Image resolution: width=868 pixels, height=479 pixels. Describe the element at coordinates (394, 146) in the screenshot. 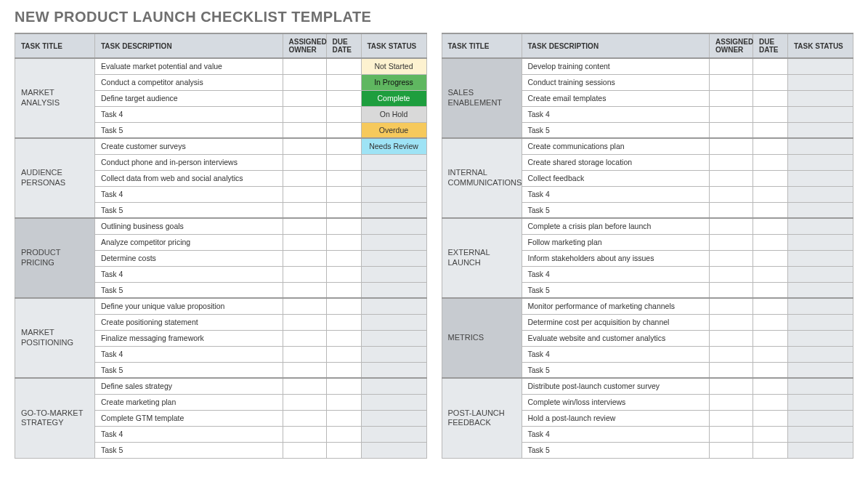

I see `task-status-cell: Needs Review` at that location.